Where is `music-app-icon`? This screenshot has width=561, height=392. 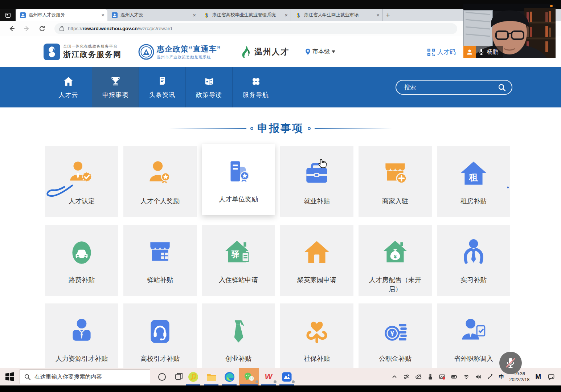
music-app-icon is located at coordinates (193, 377).